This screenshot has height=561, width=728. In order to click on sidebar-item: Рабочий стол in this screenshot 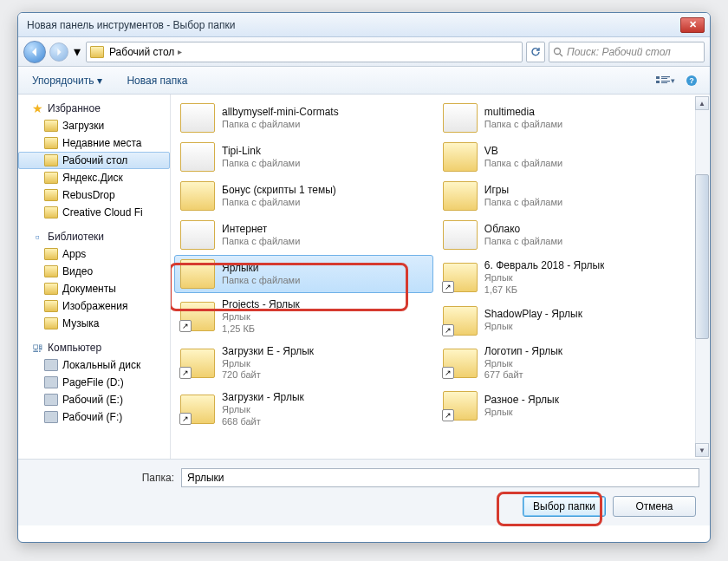, I will do `click(94, 160)`.